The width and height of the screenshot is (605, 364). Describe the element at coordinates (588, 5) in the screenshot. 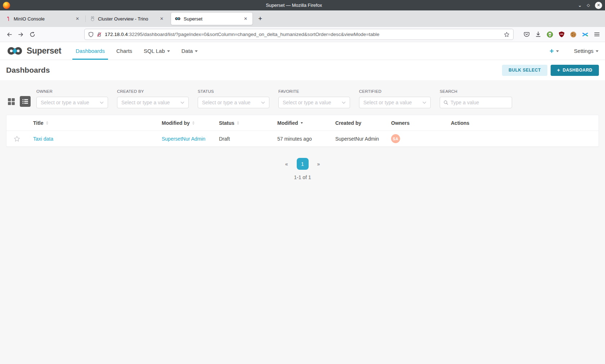

I see `maximize-button: ◇` at that location.